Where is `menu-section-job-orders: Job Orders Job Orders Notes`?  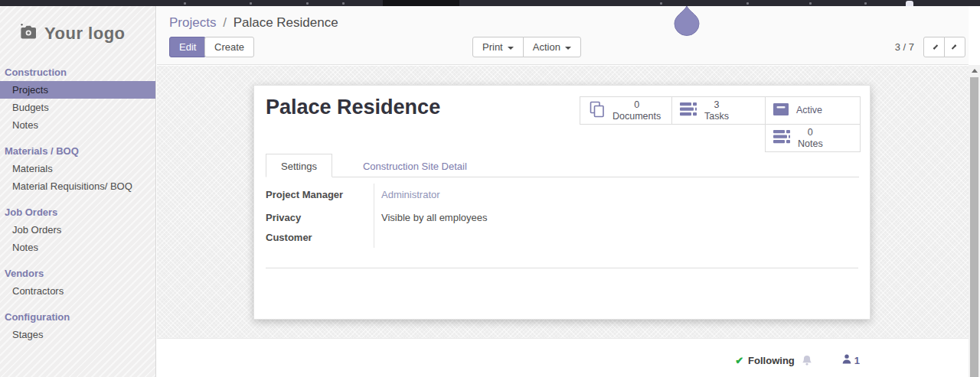
menu-section-job-orders: Job Orders Job Orders Notes is located at coordinates (78, 229).